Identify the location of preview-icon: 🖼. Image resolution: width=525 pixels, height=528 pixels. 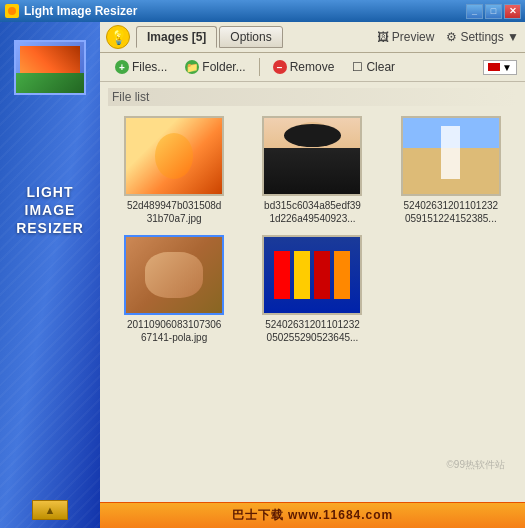
(383, 37).